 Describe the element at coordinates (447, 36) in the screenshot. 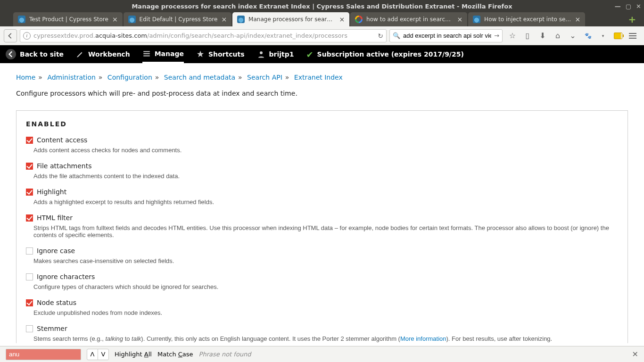

I see `search-input` at that location.